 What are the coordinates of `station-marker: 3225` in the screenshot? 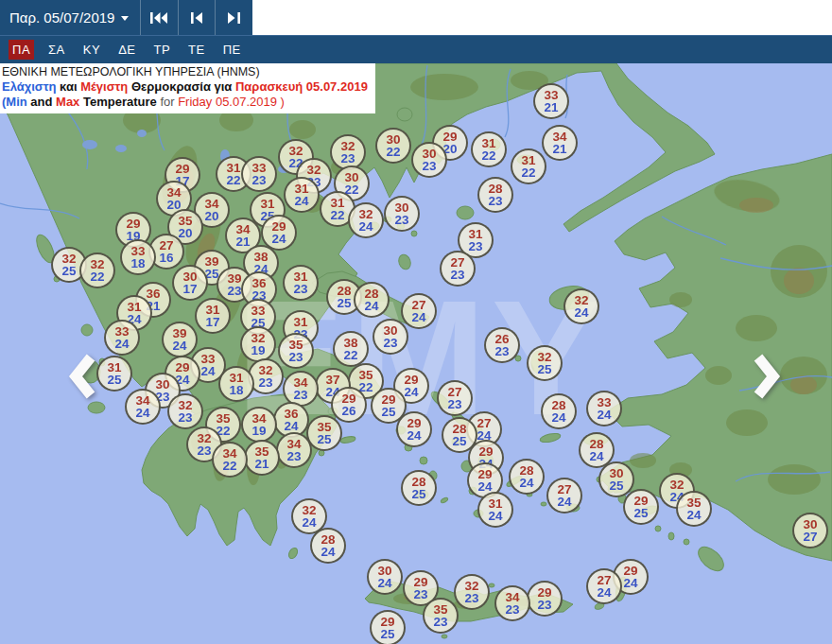 It's located at (545, 363).